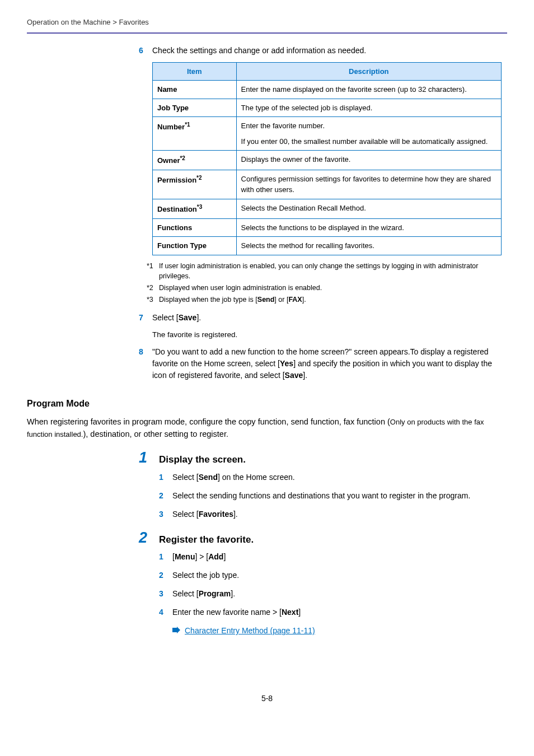  Describe the element at coordinates (320, 539) in the screenshot. I see `big-step-2: 2 Register the favorite.` at that location.